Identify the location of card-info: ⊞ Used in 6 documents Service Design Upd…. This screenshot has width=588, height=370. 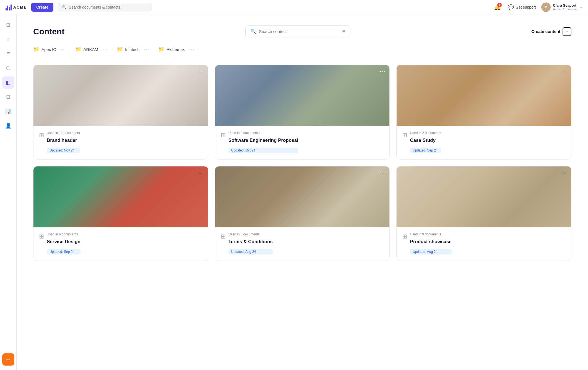
(121, 243).